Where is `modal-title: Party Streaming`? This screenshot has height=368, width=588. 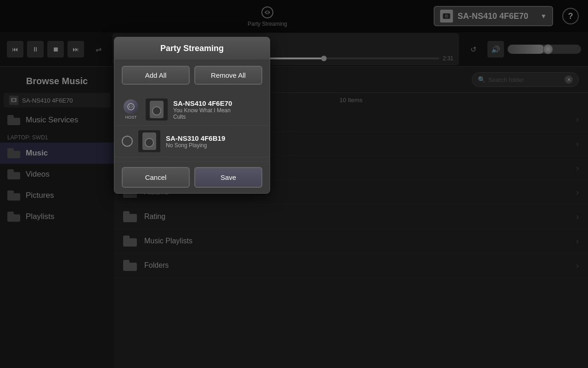
modal-title: Party Streaming is located at coordinates (192, 48).